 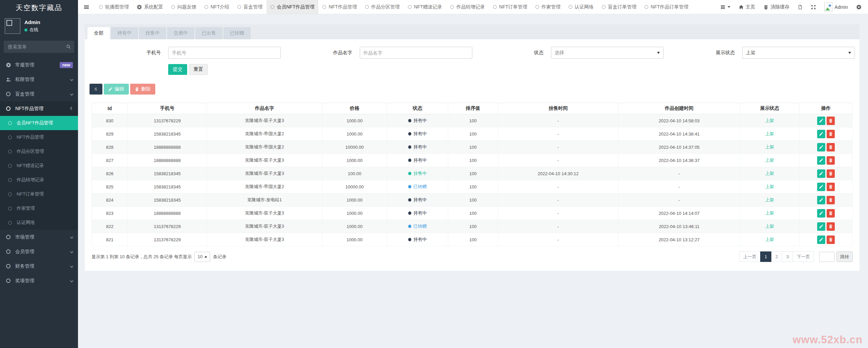 What do you see at coordinates (181, 33) in the screenshot?
I see `filter-tab-交易中: 交易中` at bounding box center [181, 33].